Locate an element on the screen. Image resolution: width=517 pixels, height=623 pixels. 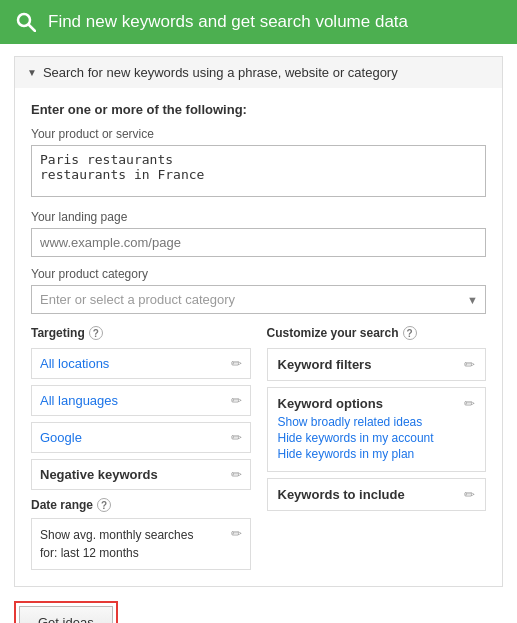
customize-keyword-filters: Keyword filters ✏ is located at coordinates (377, 364).